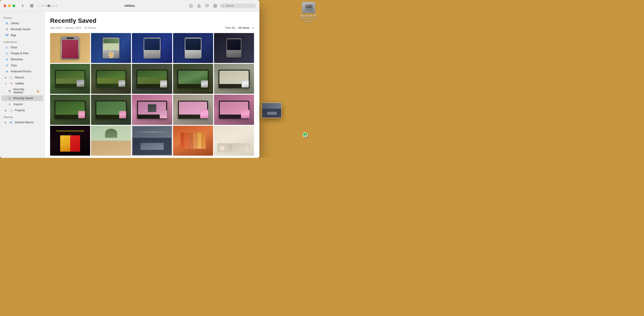 Image resolution: width=644 pixels, height=316 pixels. What do you see at coordinates (308, 20) in the screenshot?
I see `hdd-info: 245 GB, 87.02 GB free` at bounding box center [308, 20].